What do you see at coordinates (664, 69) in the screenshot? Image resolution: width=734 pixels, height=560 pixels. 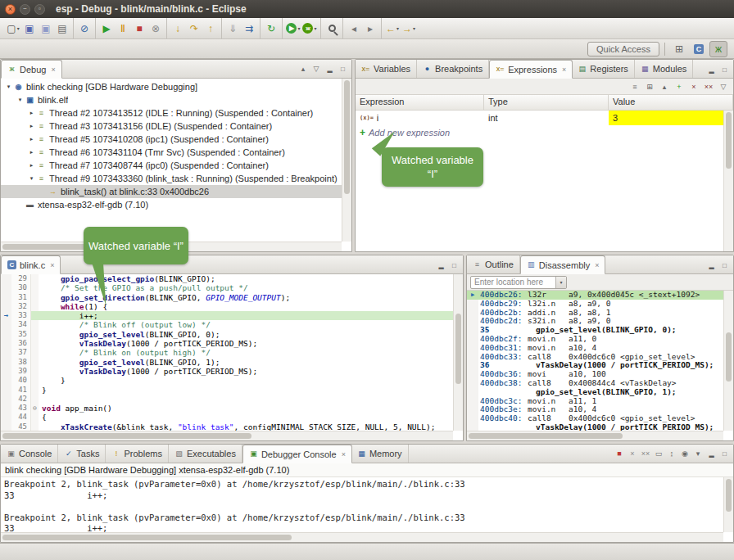 I see `tab-modules: ▦Modules` at bounding box center [664, 69].